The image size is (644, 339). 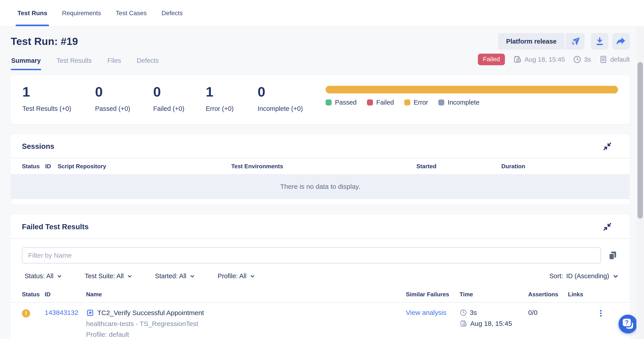 What do you see at coordinates (170, 276) in the screenshot?
I see `filter-label: Started: All` at bounding box center [170, 276].